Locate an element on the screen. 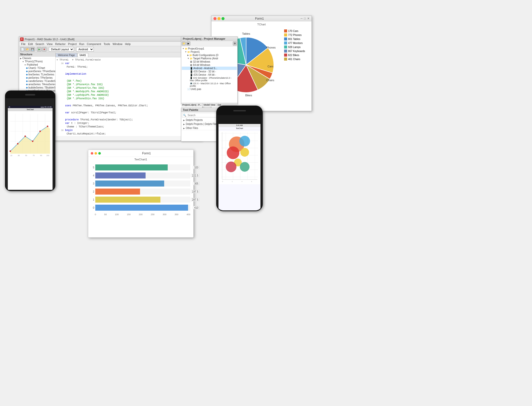 This screenshot has height=406, width=532. pm-item-ios64: 📱 iOS Device - 64 bit - is located at coordinates (209, 75).